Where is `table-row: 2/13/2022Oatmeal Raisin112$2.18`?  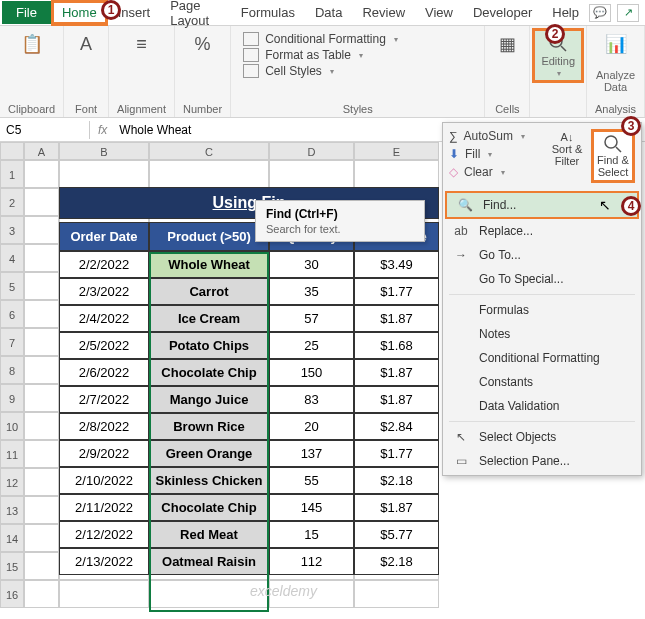
table-row: 2/13/2022Oatmeal Raisin112$2.18 is located at coordinates (249, 562).